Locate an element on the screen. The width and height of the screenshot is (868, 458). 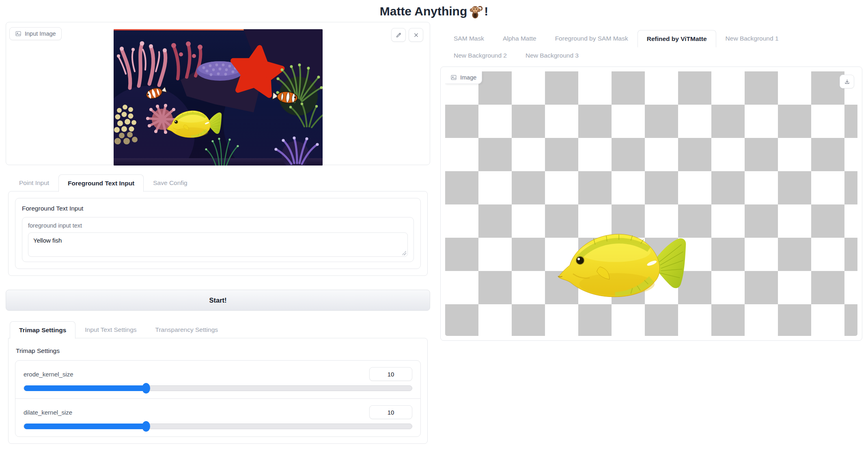
foreground-group-title: Foreground Text Input is located at coordinates (218, 209).